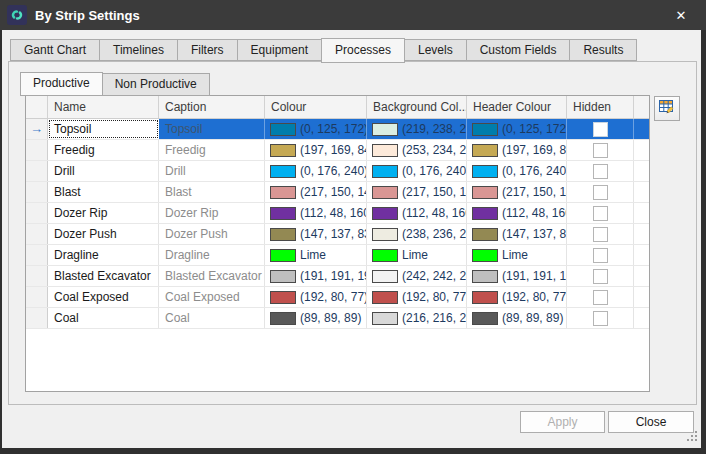  Describe the element at coordinates (316, 318) in the screenshot. I see `cell-colour: (89, 89, 89)` at that location.